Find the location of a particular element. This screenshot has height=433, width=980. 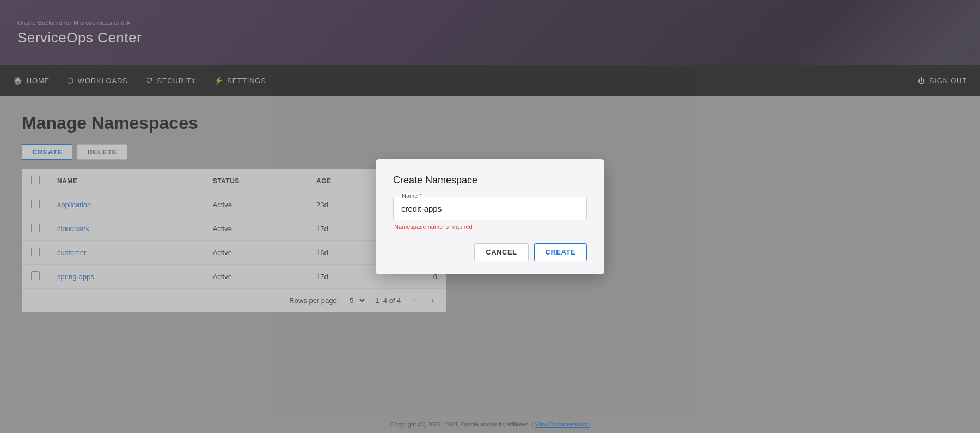

create-namespace-dialog: Create Namespace Name * Namespace name i… is located at coordinates (490, 216).